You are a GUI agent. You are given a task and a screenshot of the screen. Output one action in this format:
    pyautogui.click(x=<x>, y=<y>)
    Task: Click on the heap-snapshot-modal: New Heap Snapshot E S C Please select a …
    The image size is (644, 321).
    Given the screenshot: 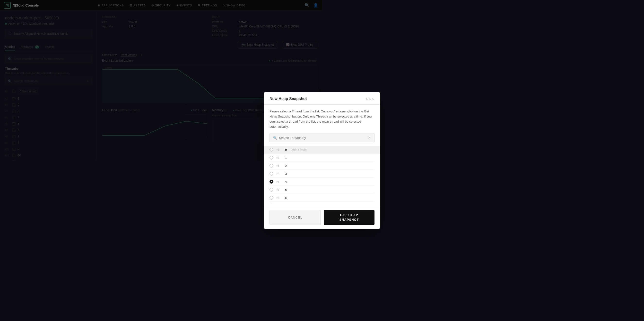 What is the action you would take?
    pyautogui.click(x=293, y=126)
    